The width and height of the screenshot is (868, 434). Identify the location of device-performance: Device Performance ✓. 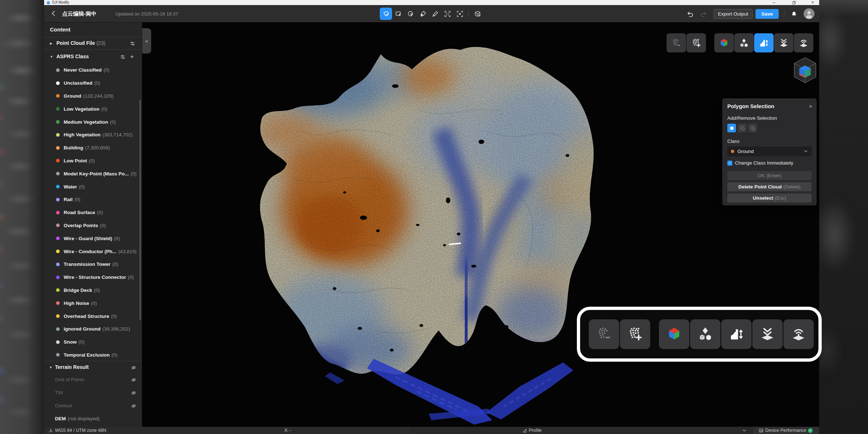
(786, 430).